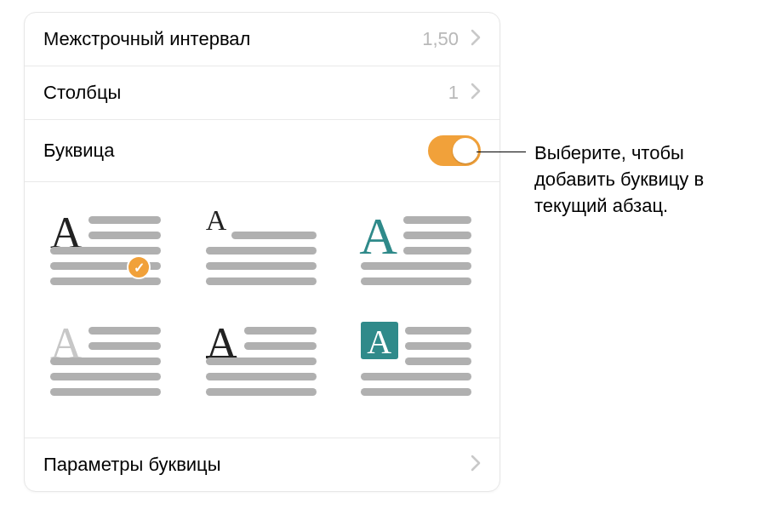 The image size is (765, 532). I want to click on line-spacing-label: Межстрочный интервал, so click(233, 39).